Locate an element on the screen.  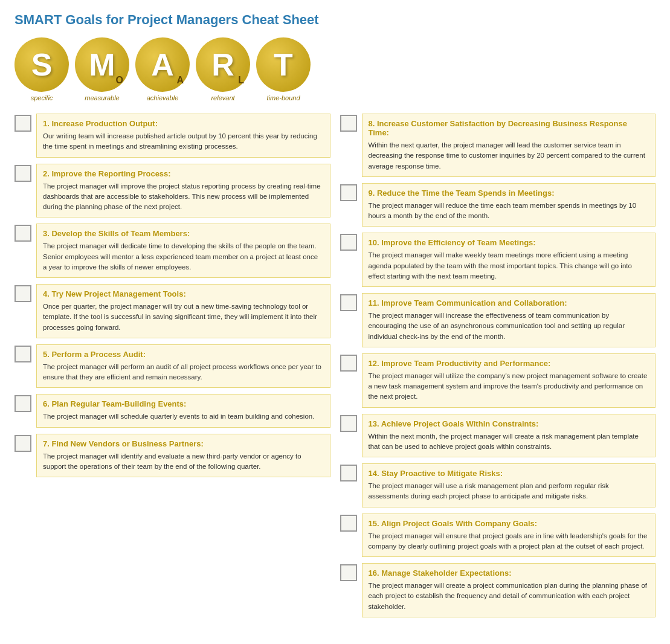
goal-item-right-14: 14. Stay Proactive to Mitigate Risks: Th… is located at coordinates (498, 486).